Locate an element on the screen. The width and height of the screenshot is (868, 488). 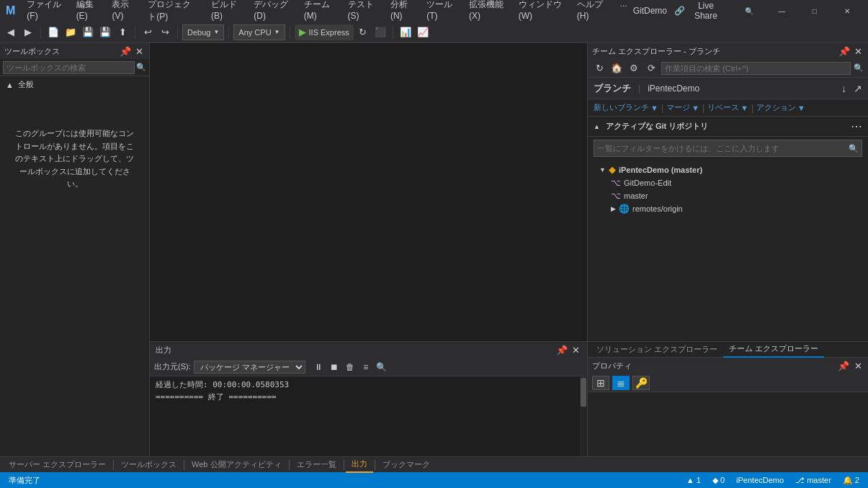
run-button: ▶ IIS Express is located at coordinates (324, 32).